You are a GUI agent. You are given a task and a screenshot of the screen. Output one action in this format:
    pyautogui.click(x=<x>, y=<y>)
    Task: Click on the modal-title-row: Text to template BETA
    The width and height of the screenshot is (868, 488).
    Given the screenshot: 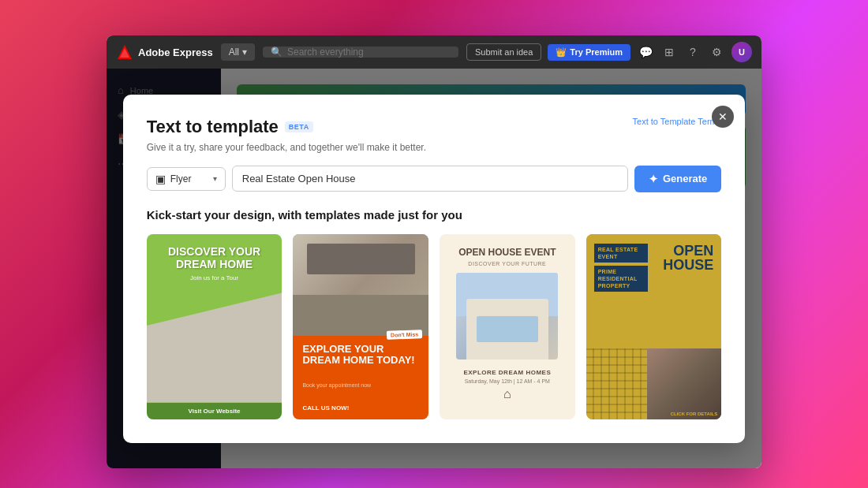 What is the action you would take?
    pyautogui.click(x=230, y=127)
    